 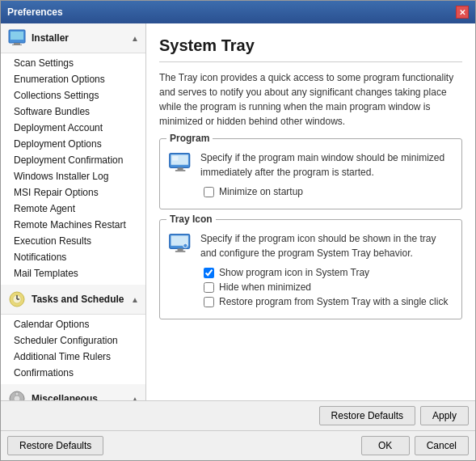 What do you see at coordinates (181, 163) in the screenshot?
I see `program-monitor-icon` at bounding box center [181, 163].